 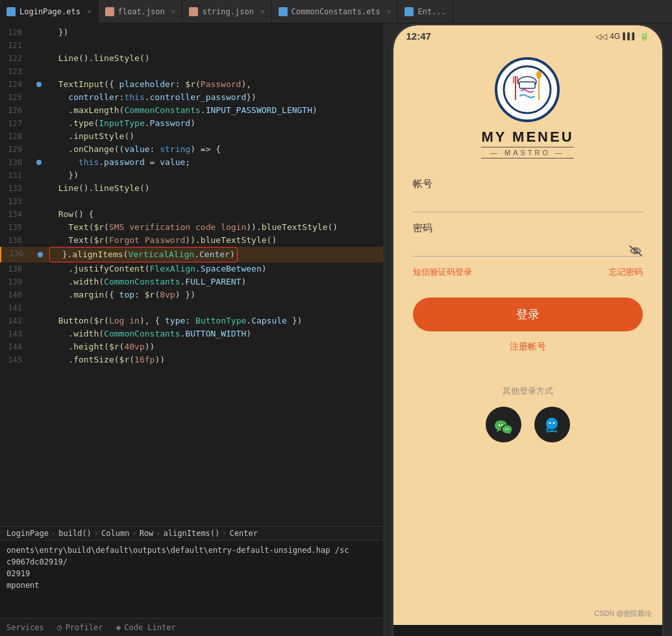 What do you see at coordinates (227, 12) in the screenshot?
I see `tab-string-json: string.json ✕` at bounding box center [227, 12].